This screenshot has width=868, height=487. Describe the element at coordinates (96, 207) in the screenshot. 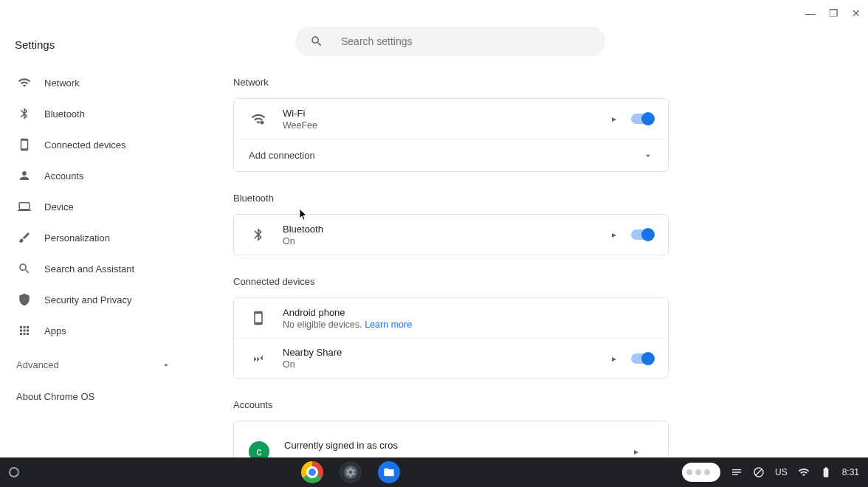

I see `sidebar-item-device: Device` at that location.